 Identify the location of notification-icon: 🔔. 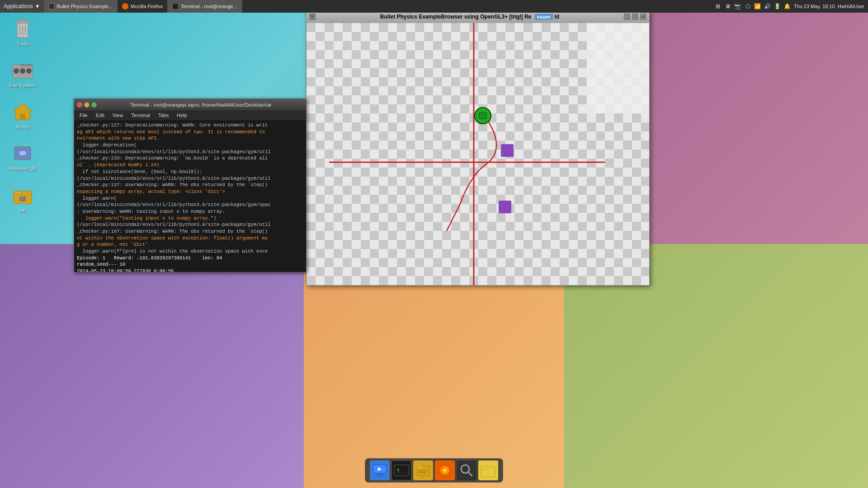
(788, 6).